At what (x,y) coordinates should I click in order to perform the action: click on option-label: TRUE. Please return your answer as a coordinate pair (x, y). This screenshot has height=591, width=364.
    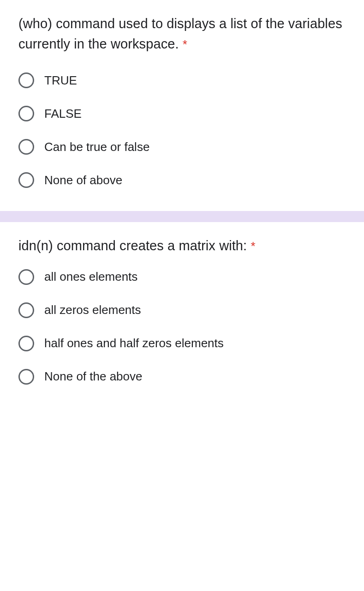
    Looking at the image, I should click on (61, 80).